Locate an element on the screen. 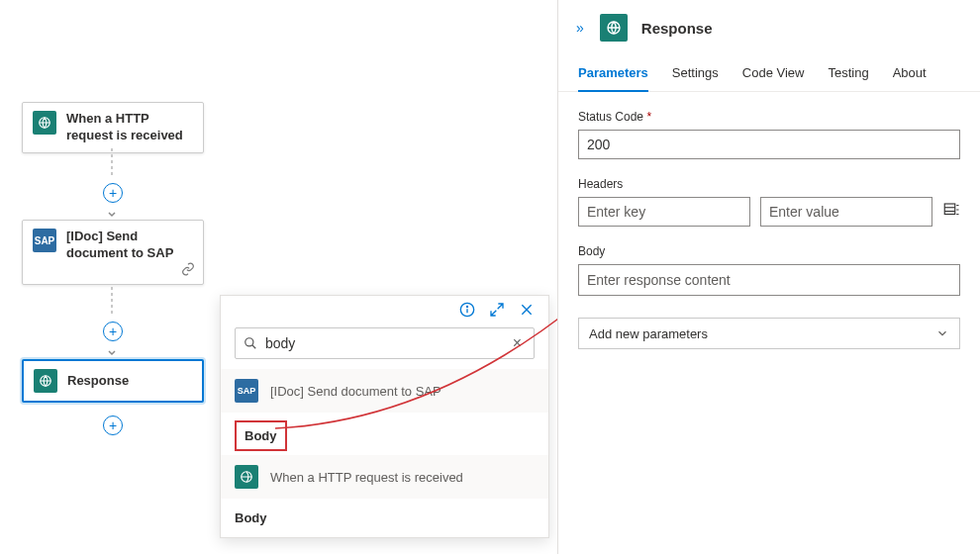  add-parameters-dropdown: Add new parameters is located at coordinates (769, 333).